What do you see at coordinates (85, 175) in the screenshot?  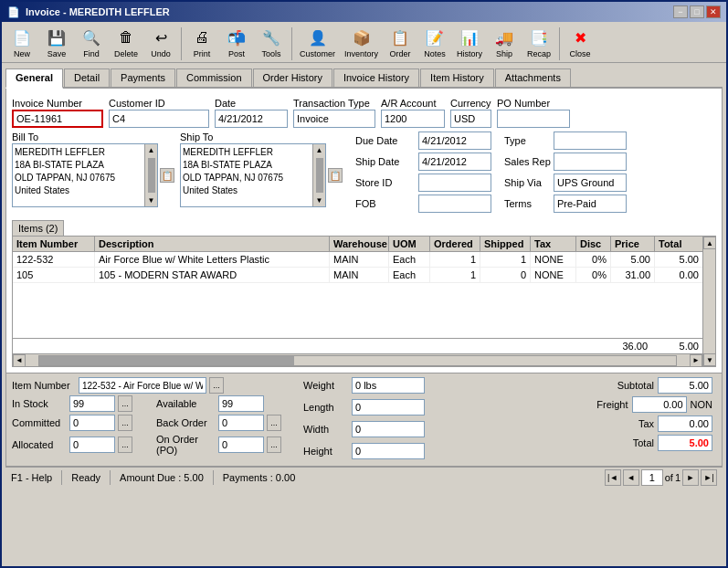 I see `bill-to-address: MEREDITH LEFFLER18A BI-STATE PLAZAOLD TA…` at bounding box center [85, 175].